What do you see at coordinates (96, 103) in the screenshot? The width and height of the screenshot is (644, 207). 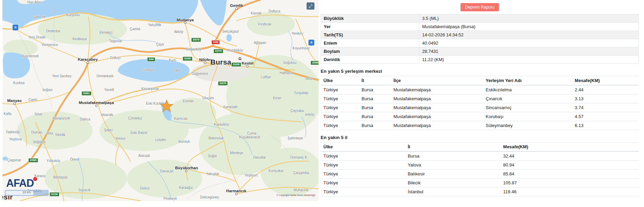 I see `map-city-label: Mustafakemalpaşa` at bounding box center [96, 103].